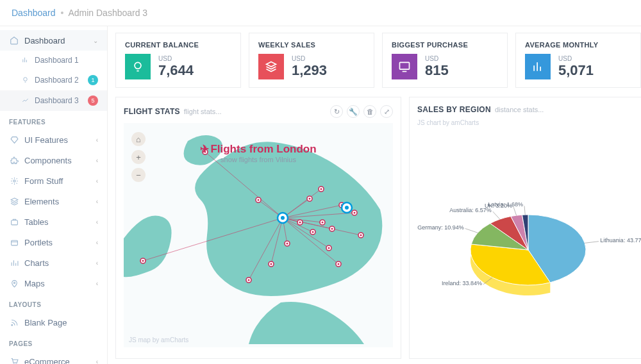 The image size is (641, 364). Describe the element at coordinates (138, 175) in the screenshot. I see `map-zoom-out-button: −` at that location.